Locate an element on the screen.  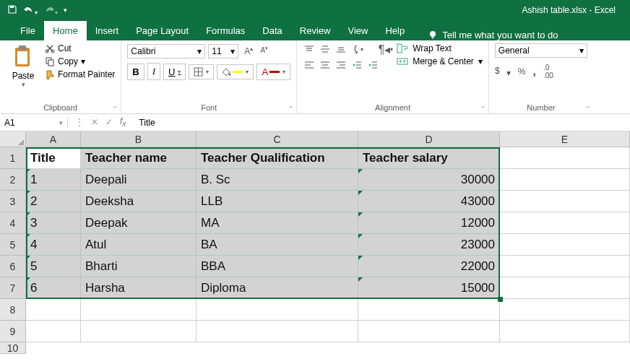
cell: Teacher salary is located at coordinates (429, 158).